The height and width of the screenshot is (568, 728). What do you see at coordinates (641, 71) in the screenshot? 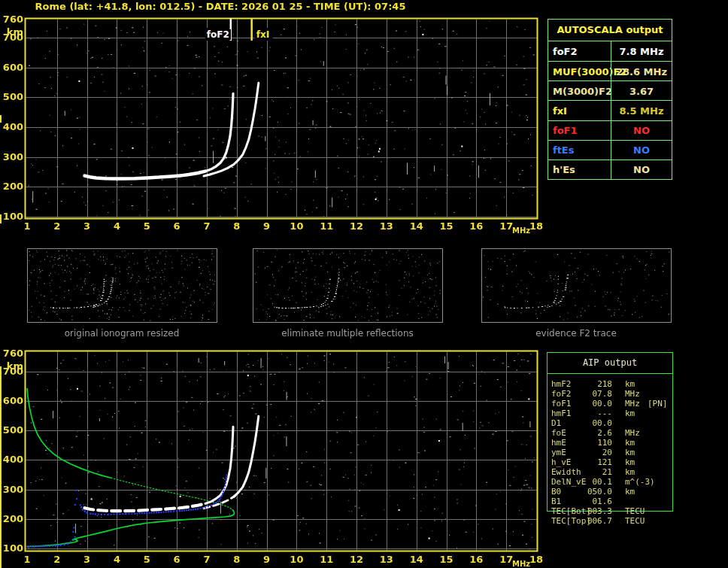
I see `autoscala-row-value: 28.6 MHz` at bounding box center [641, 71].